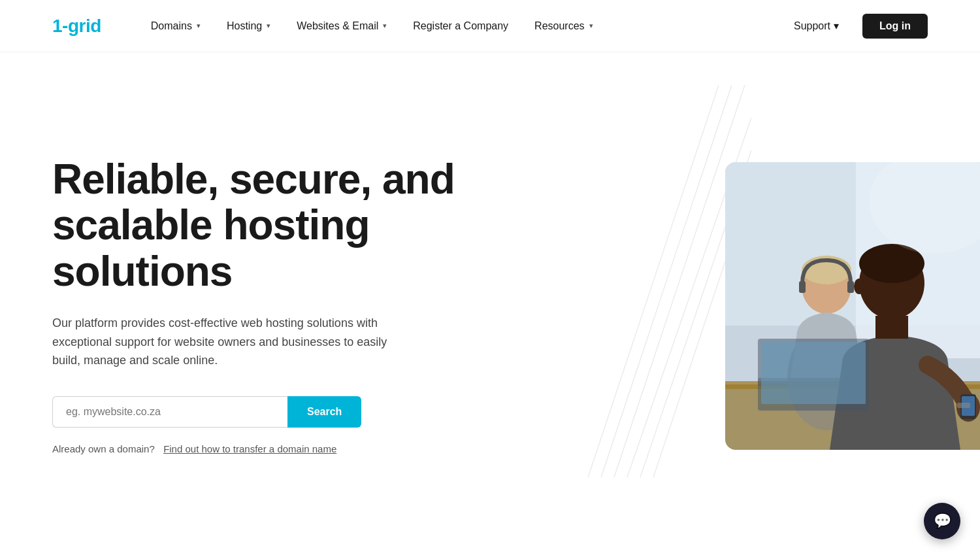 Image resolution: width=980 pixels, height=559 pixels. I want to click on nav-domains-label: Domains, so click(171, 26).